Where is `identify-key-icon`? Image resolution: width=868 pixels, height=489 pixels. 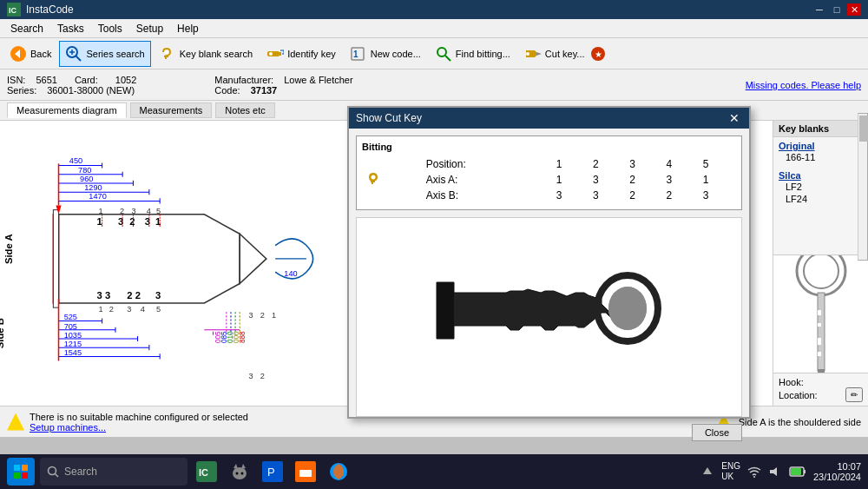 identify-key-icon is located at coordinates (275, 54).